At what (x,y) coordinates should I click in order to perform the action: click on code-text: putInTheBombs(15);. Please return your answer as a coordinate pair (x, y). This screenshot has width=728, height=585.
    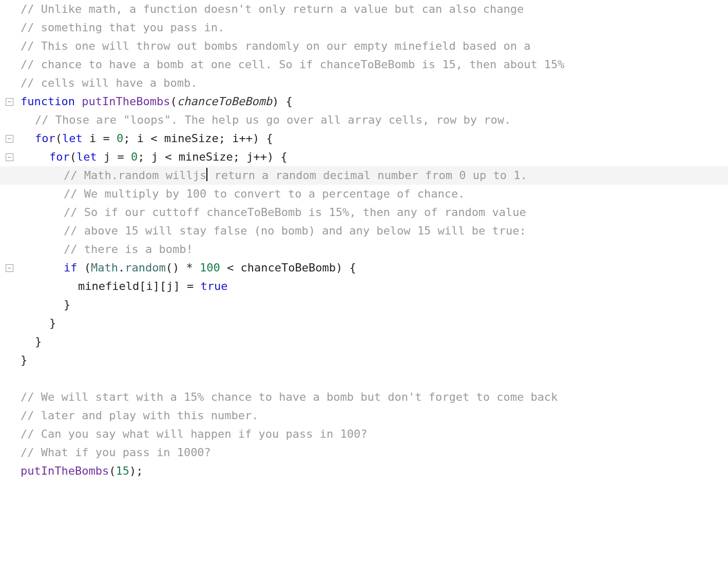
    Looking at the image, I should click on (81, 471).